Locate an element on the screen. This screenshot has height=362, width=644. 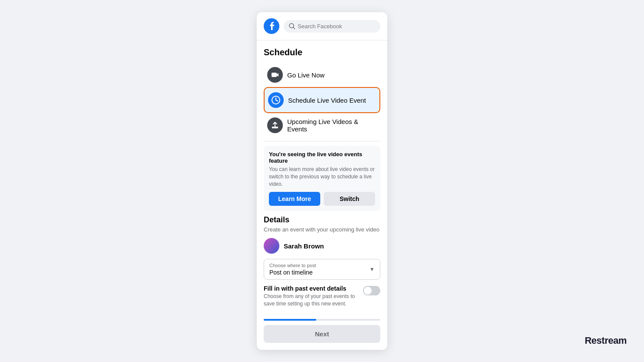
search-icon is located at coordinates (292, 26).